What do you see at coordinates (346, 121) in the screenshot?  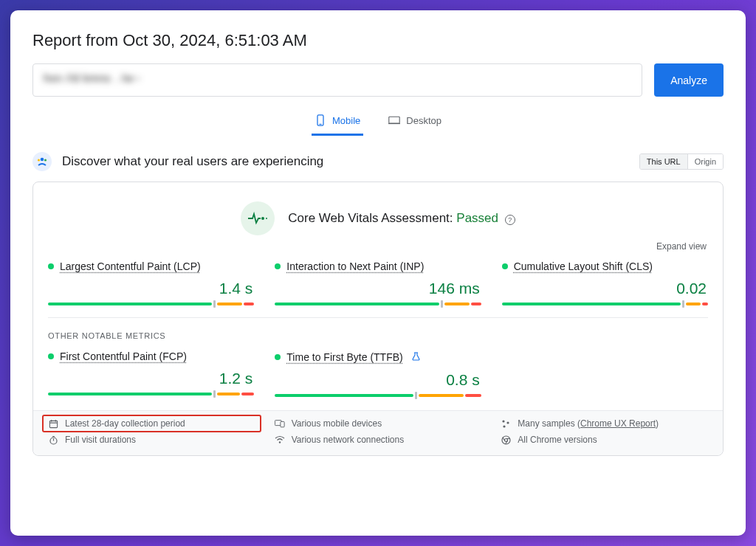 I see `tab-mobile-label: Mobile` at bounding box center [346, 121].